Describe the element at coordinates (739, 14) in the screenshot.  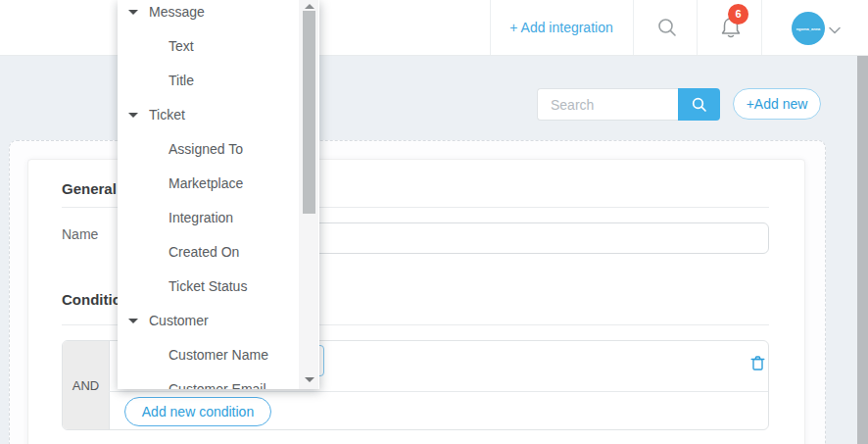
I see `notification-count-badge: 6` at that location.